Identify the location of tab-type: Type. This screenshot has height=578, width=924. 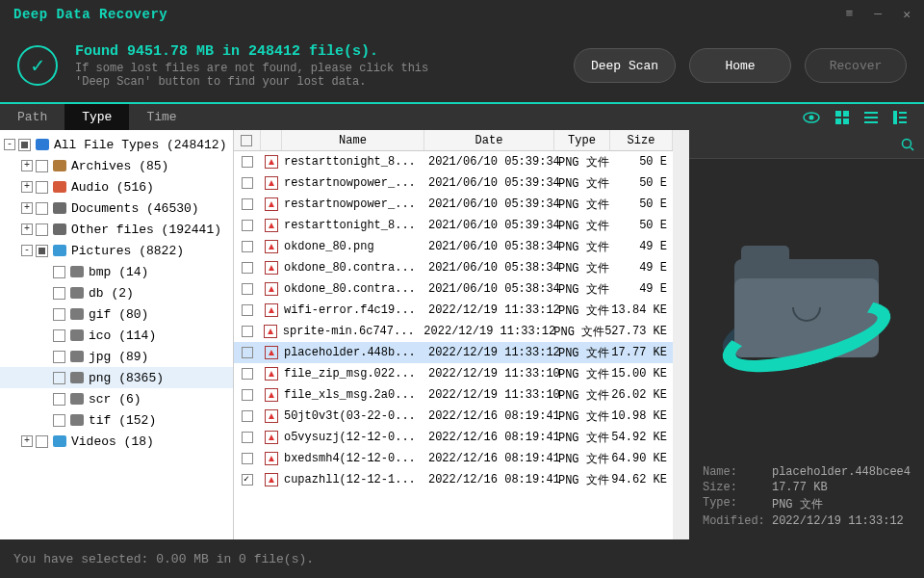
(96, 118).